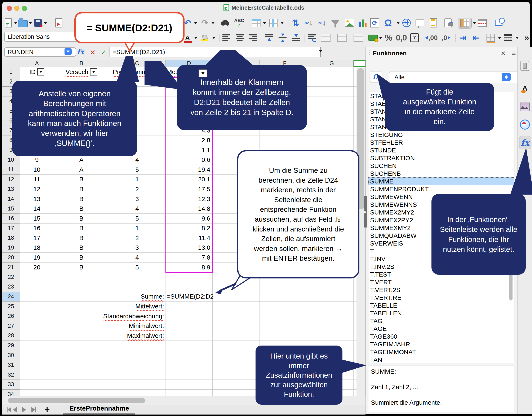 The height and width of the screenshot is (416, 532). I want to click on freeze-dropdown-arrow, so click(475, 23).